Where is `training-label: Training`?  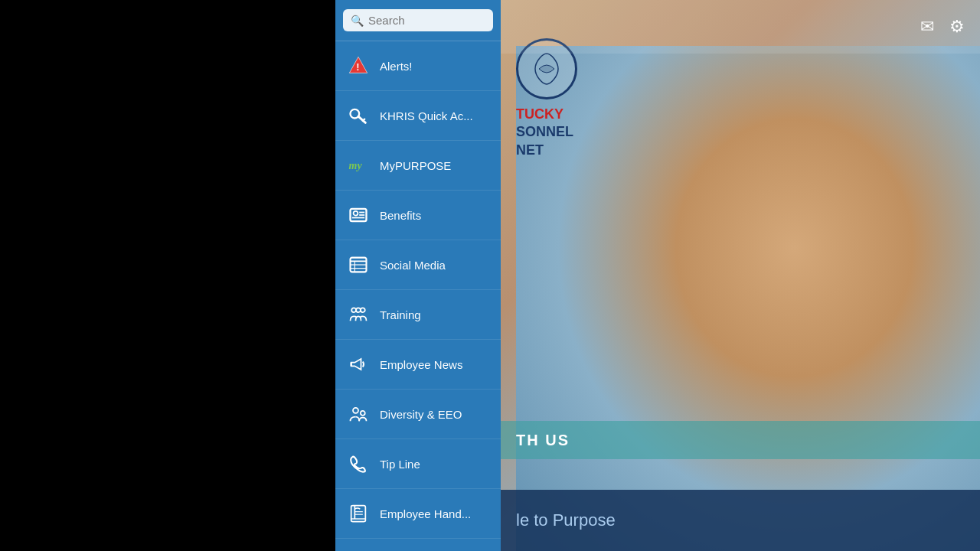
training-label: Training is located at coordinates (400, 315).